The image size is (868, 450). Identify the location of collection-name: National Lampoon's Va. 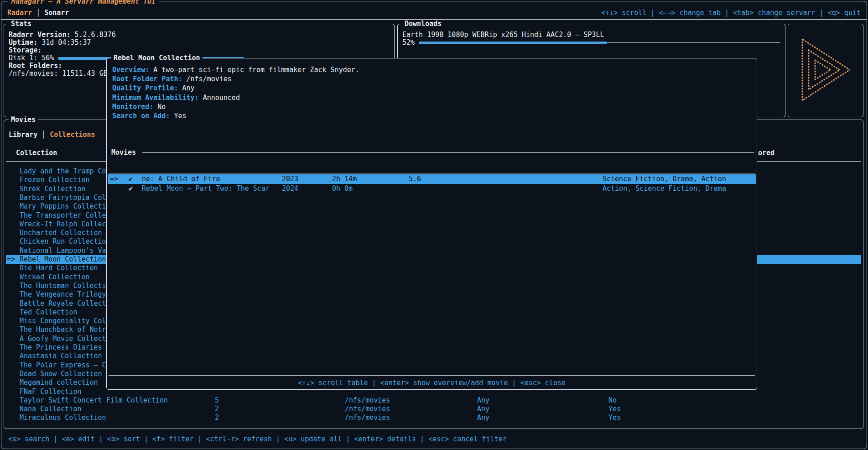
(63, 251).